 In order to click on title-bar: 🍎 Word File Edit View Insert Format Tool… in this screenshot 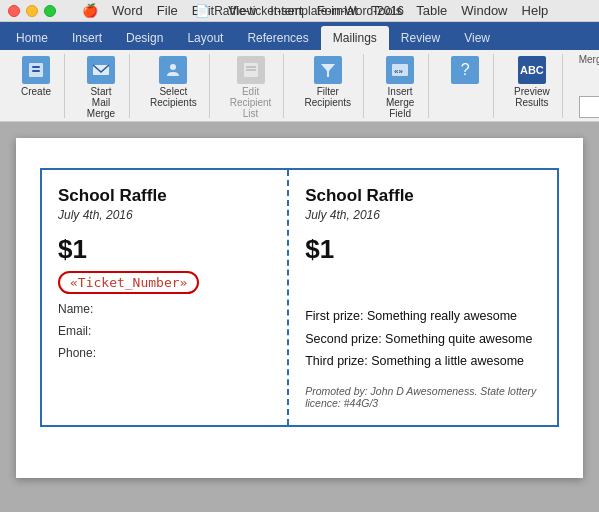, I will do `click(300, 11)`.